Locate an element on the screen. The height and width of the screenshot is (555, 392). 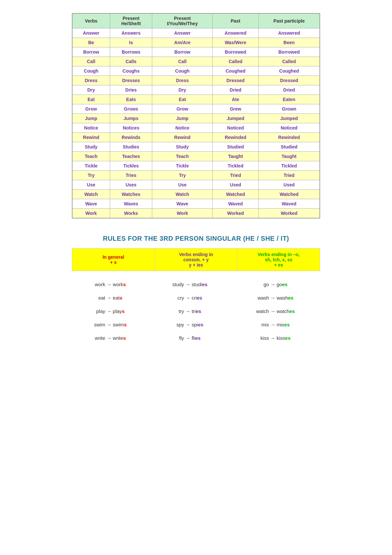
table-cell: Studied is located at coordinates (236, 147).